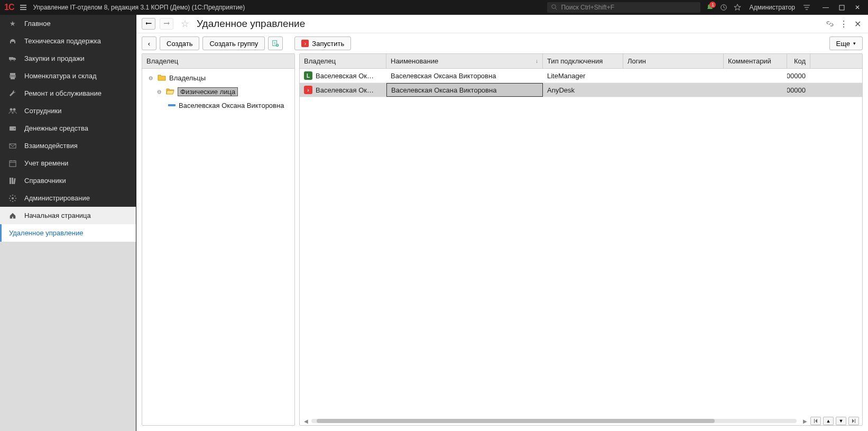 This screenshot has width=868, height=431. Describe the element at coordinates (713, 5) in the screenshot. I see `notification-badge: 1` at that location.